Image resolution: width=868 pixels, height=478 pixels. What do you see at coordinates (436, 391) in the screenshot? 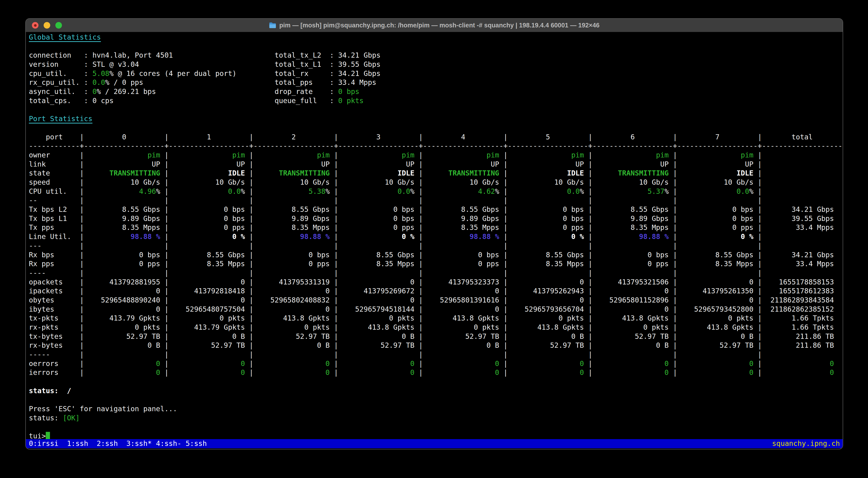
I see `status-spinner-line: status: /` at bounding box center [436, 391].